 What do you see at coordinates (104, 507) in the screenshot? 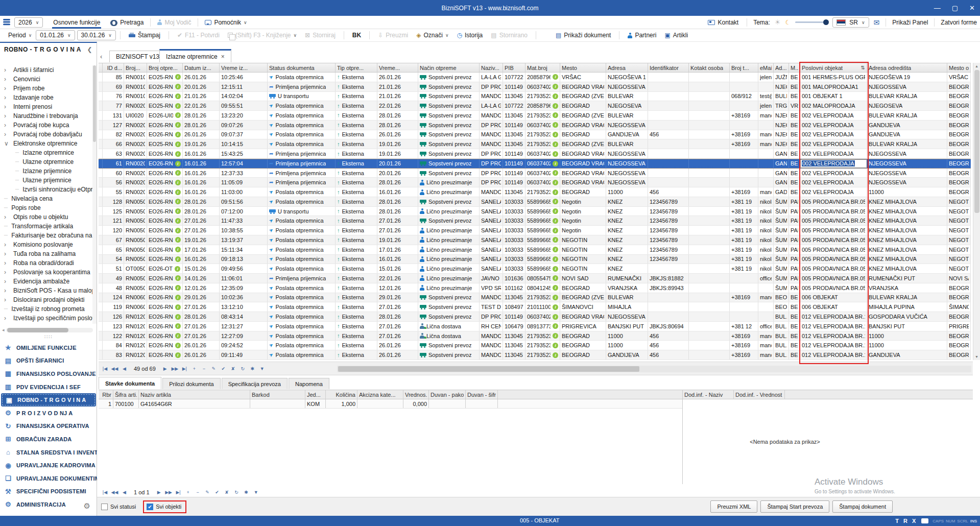
I see `checkbox-box` at bounding box center [104, 507].